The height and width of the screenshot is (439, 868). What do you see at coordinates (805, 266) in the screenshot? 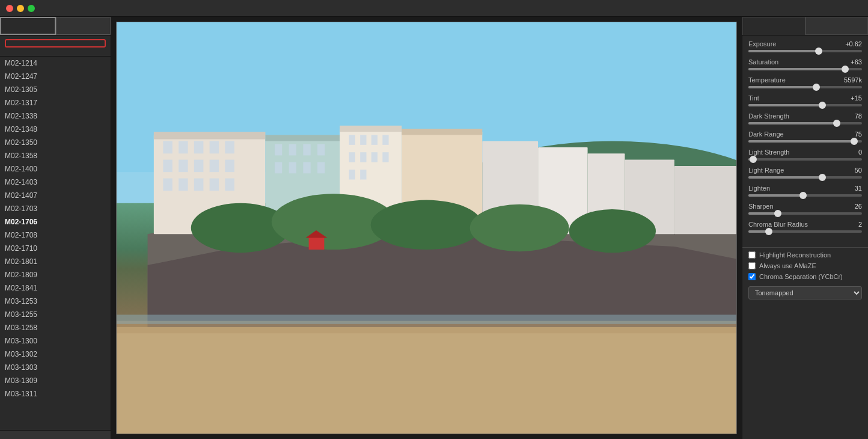
I see `checkbox-row-always-use-amaze: Always use AMaZE` at bounding box center [805, 266].